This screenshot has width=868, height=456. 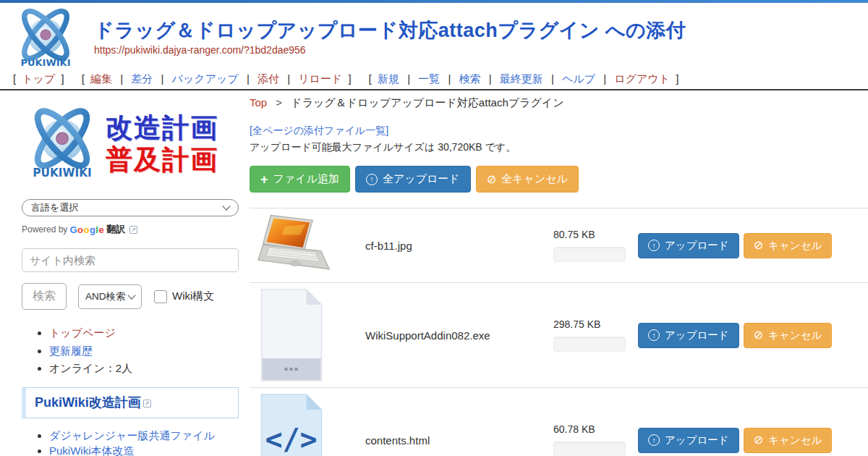 What do you see at coordinates (527, 180) in the screenshot?
I see `cancel-all-button: ⊘ 全キャンセル` at bounding box center [527, 180].